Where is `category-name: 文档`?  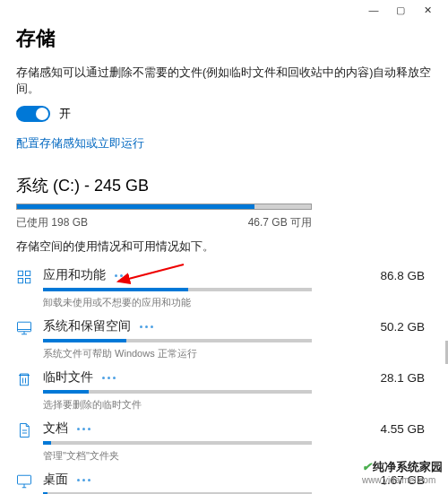
category-name: 文档 is located at coordinates (56, 429).